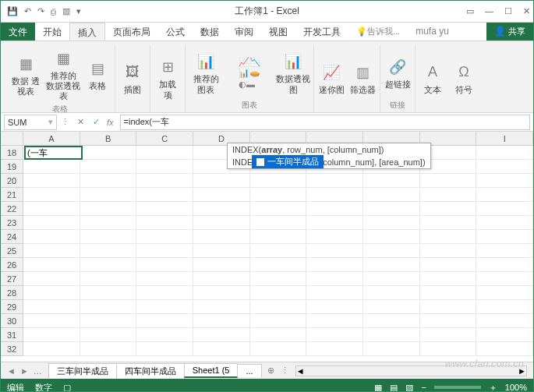 The image size is (534, 392). I want to click on fx-icon: fx, so click(111, 122).